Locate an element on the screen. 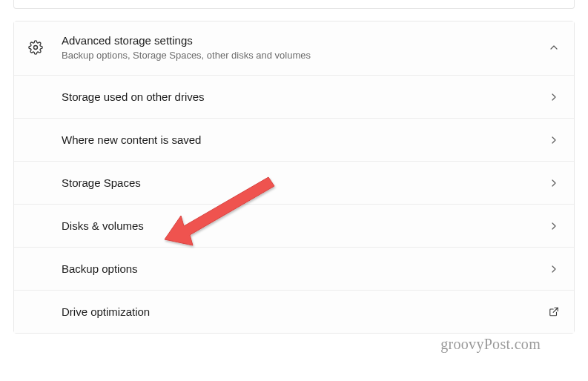  header-title: Advanced storage settings is located at coordinates (301, 41).